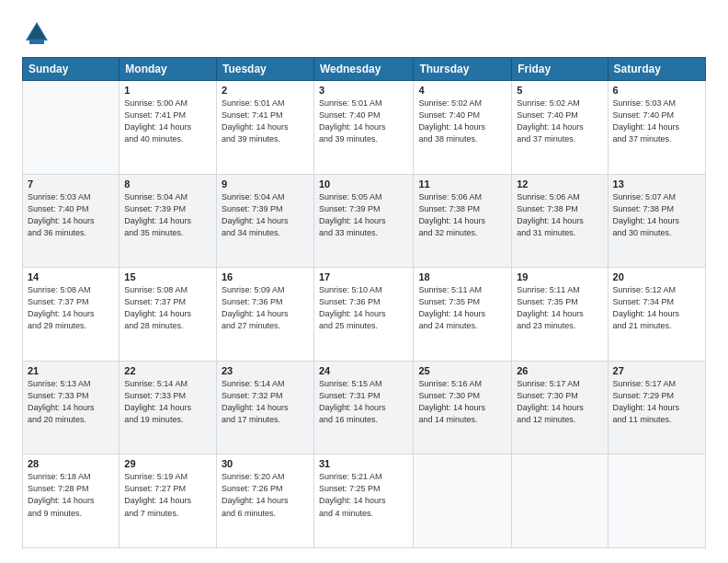  What do you see at coordinates (364, 277) in the screenshot?
I see `day-number: 17` at bounding box center [364, 277].